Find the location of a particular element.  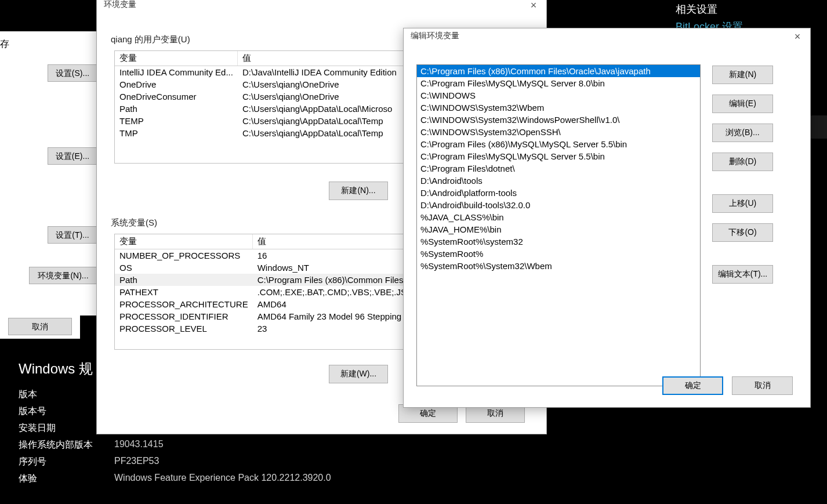

move-up-button: 上移(U) is located at coordinates (742, 204).